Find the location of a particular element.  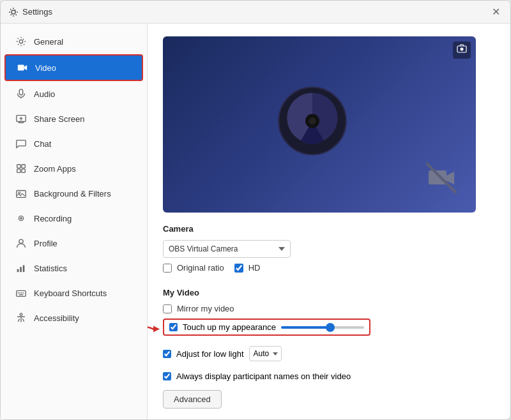

mirror-video-label: Mirror my video is located at coordinates (206, 309).